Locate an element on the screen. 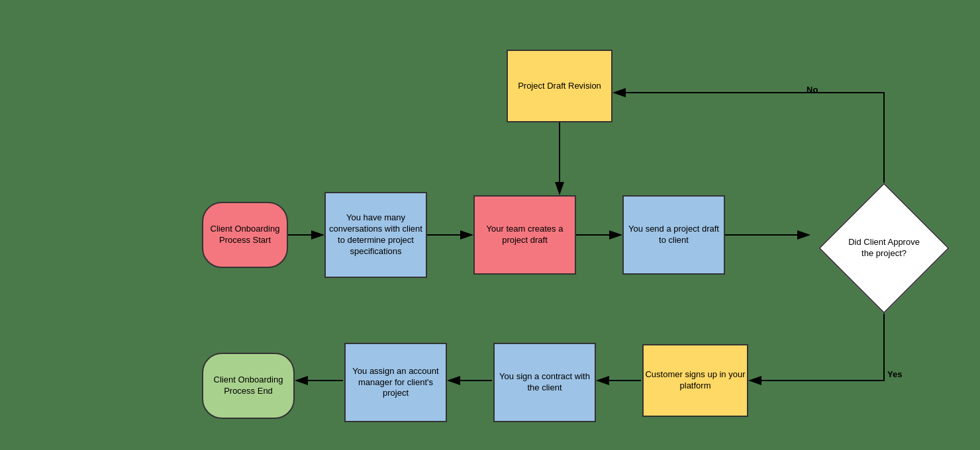 The width and height of the screenshot is (980, 450). assign-manager-label: You assign an account manager for client… is located at coordinates (396, 382).